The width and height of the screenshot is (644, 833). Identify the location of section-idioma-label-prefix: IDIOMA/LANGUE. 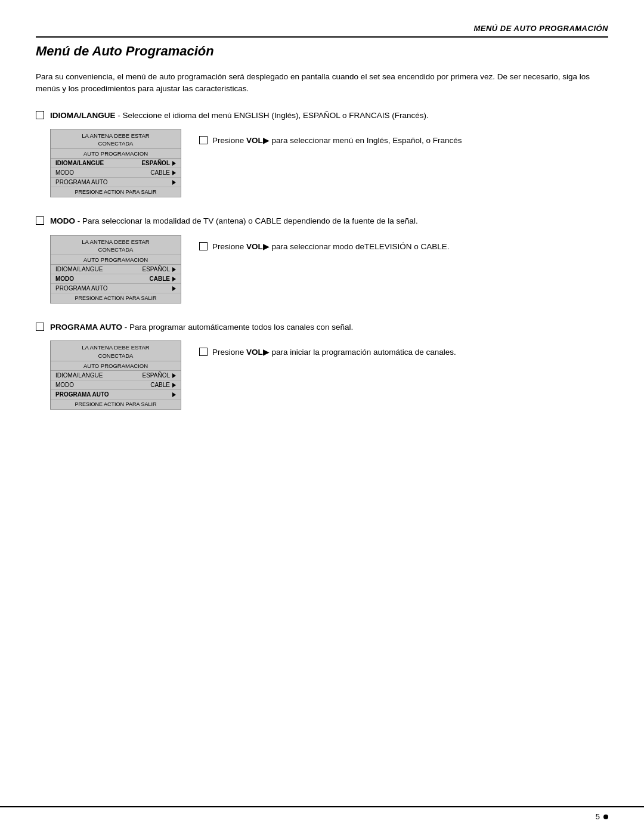
(83, 116).